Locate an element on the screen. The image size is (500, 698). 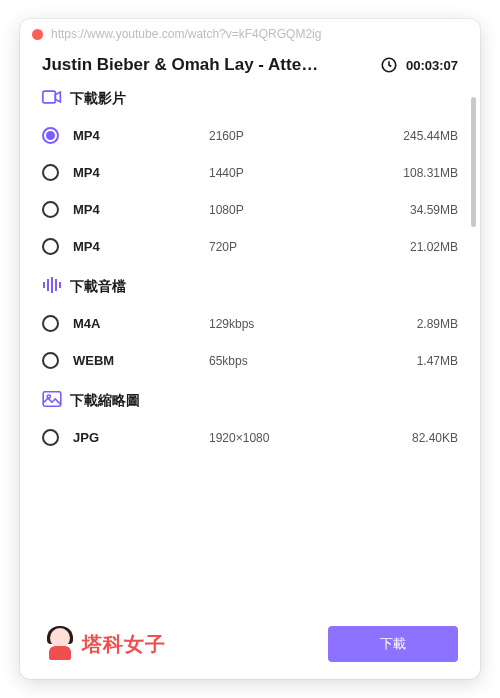
section-header-audio: 下載音檔 is located at coordinates (250, 287).